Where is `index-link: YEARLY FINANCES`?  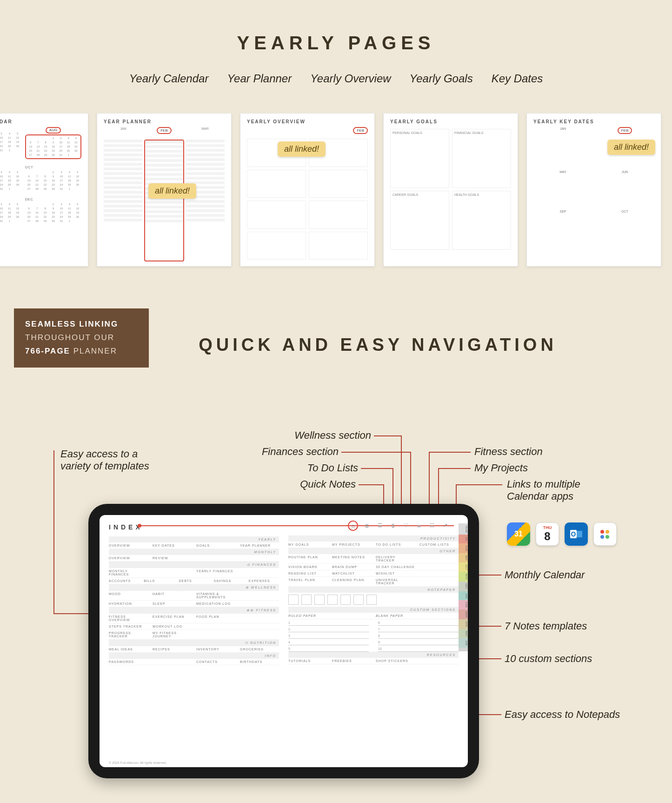
index-link: YEARLY FINANCES is located at coordinates (216, 573).